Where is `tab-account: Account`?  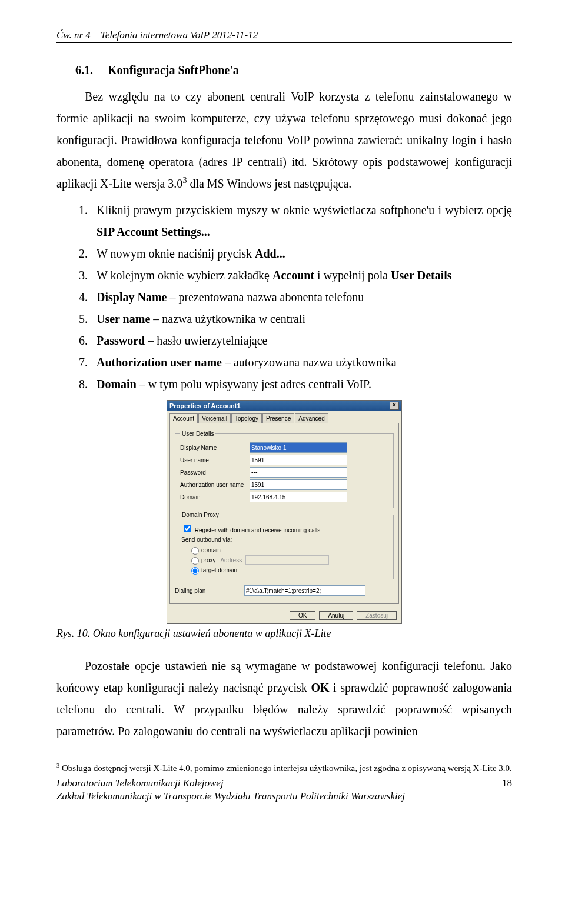
tab-account: Account is located at coordinates (184, 419).